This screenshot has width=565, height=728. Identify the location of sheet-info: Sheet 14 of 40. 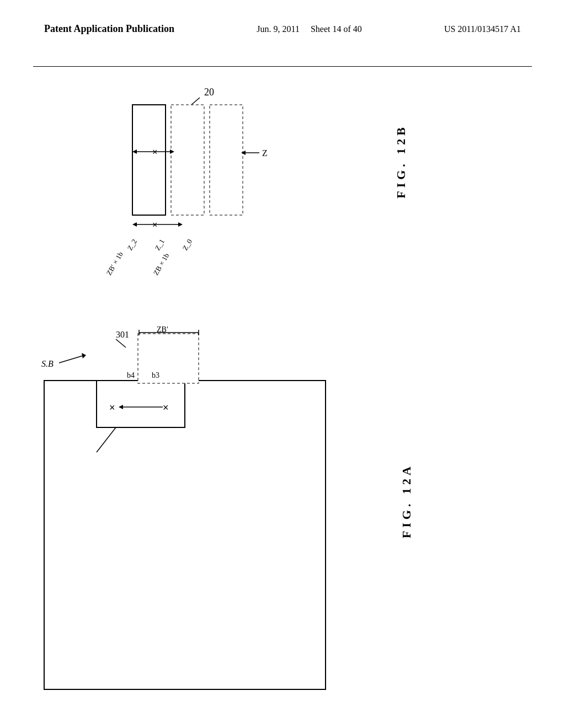
(337, 29).